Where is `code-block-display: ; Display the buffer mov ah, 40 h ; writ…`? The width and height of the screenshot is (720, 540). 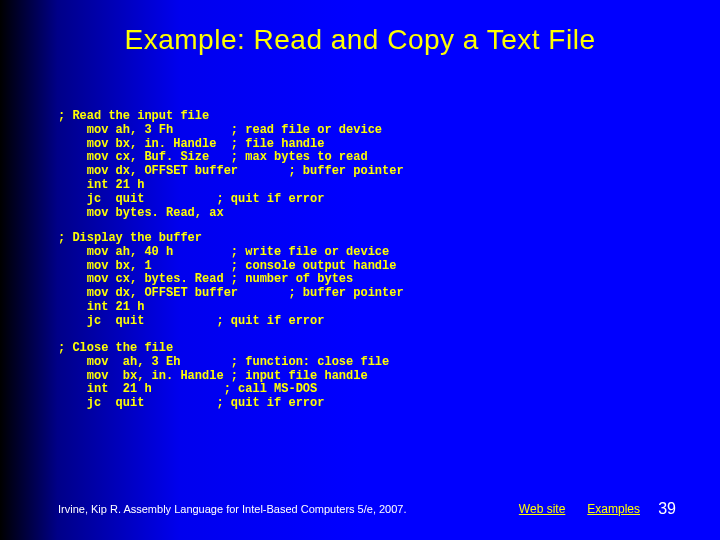
code-block-display: ; Display the buffer mov ah, 40 h ; writ… is located at coordinates (231, 280).